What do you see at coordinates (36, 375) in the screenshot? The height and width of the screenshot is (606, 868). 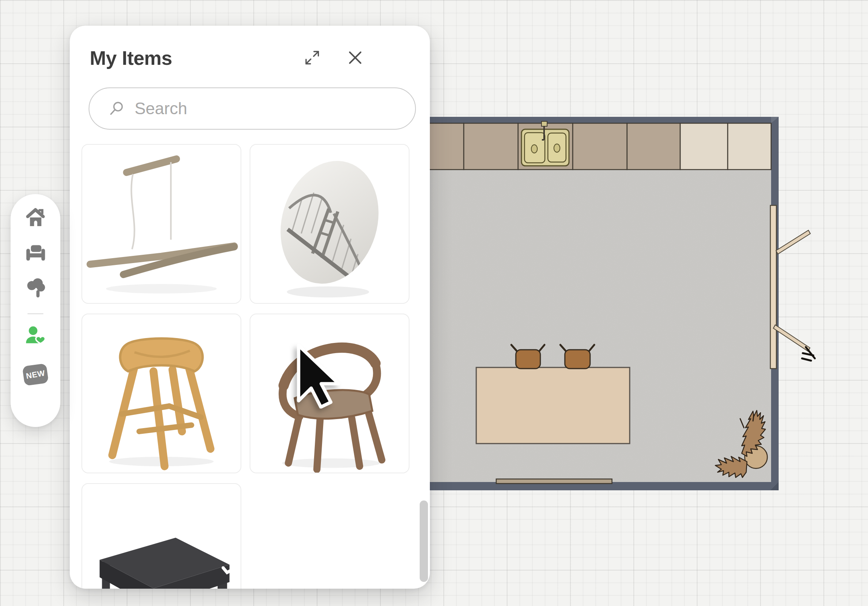 I see `new-badge-label: NEW` at bounding box center [36, 375].